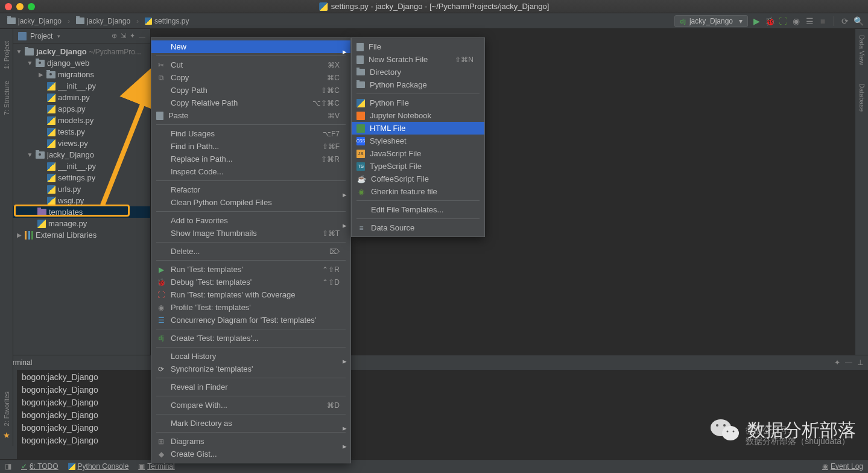 This screenshot has height=473, width=868. Describe the element at coordinates (7, 409) in the screenshot. I see `favorites-tool-button: 2: Favorites` at that location.